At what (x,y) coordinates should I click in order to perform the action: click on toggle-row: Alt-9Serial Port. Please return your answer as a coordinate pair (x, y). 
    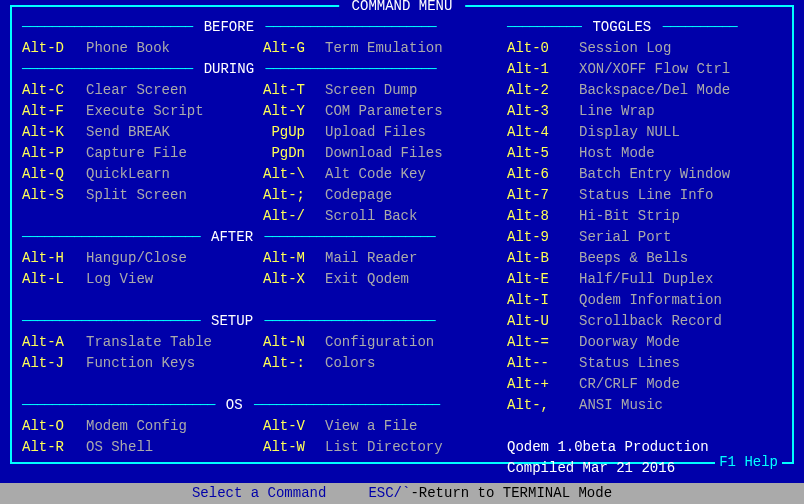
    Looking at the image, I should click on (647, 238).